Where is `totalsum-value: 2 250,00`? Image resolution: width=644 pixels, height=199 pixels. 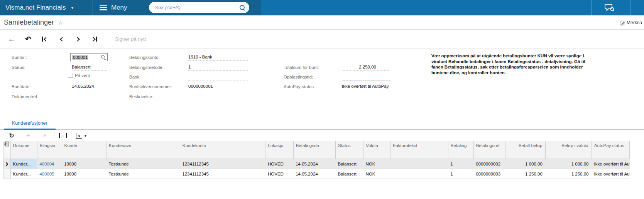 totalsum-value: 2 250,00 is located at coordinates (367, 67).